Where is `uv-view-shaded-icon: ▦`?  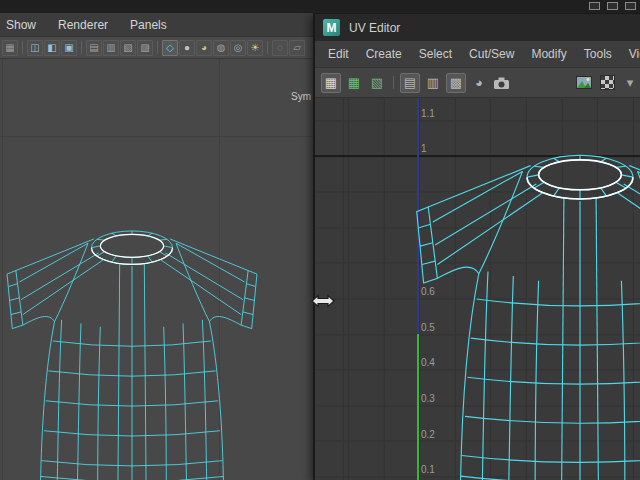
uv-view-shaded-icon: ▦ is located at coordinates (354, 83).